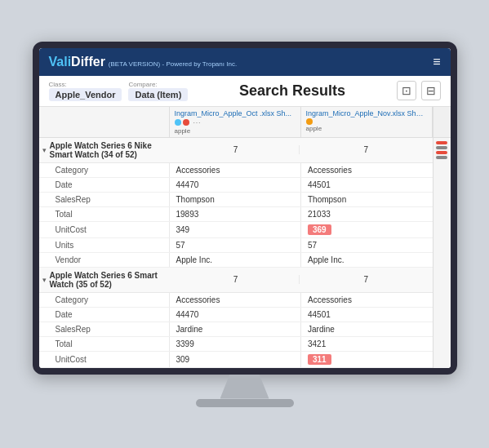  Describe the element at coordinates (88, 62) in the screenshot. I see `logo-differ: Differ` at that location.